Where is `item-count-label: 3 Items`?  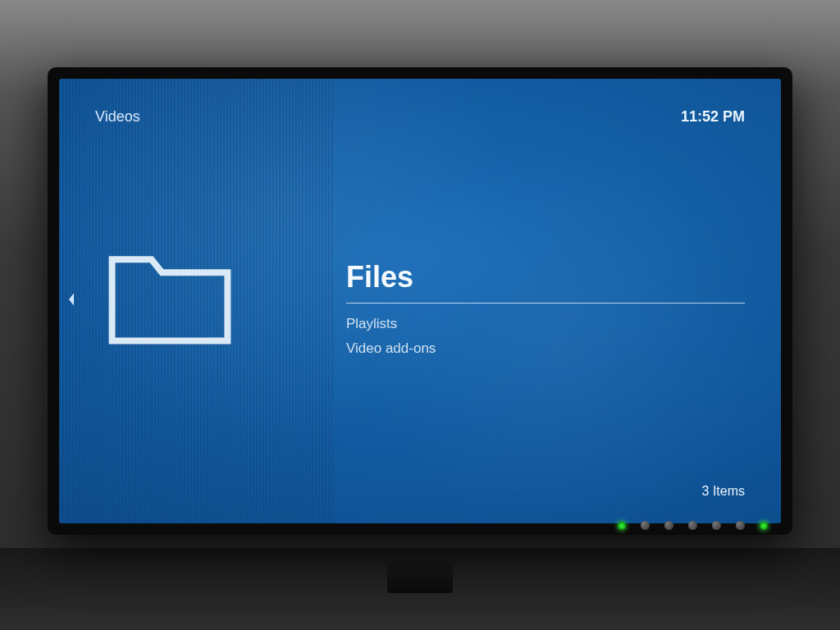 item-count-label: 3 Items is located at coordinates (724, 491).